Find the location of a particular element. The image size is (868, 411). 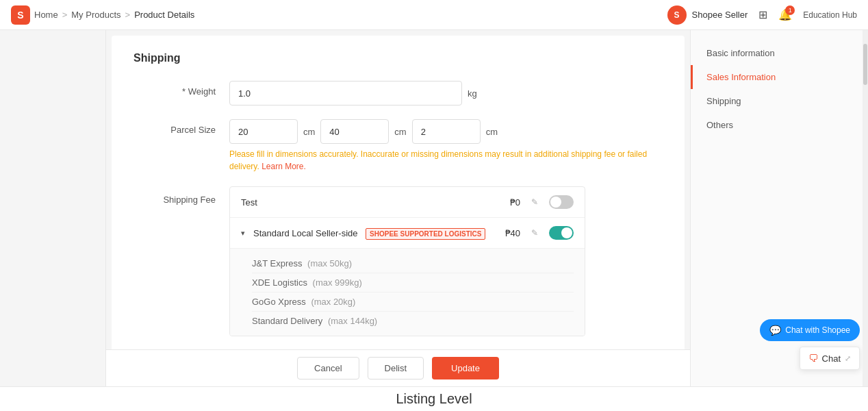

left-sidebar is located at coordinates (53, 221).